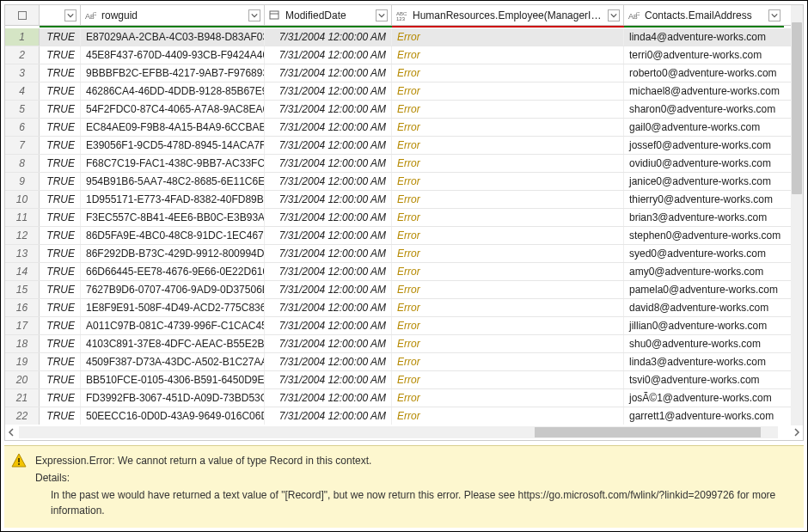 The width and height of the screenshot is (808, 532). What do you see at coordinates (173, 272) in the screenshot?
I see `cell-rowguid: 66D66445-EE78-4676-9E66-0E22D6109A...` at bounding box center [173, 272].